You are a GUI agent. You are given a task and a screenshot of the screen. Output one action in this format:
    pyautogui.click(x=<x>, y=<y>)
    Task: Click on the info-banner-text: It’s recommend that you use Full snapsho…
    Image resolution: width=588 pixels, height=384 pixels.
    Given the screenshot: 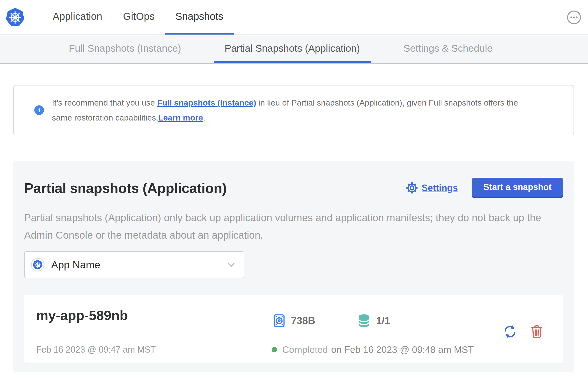 What is the action you would take?
    pyautogui.click(x=296, y=110)
    